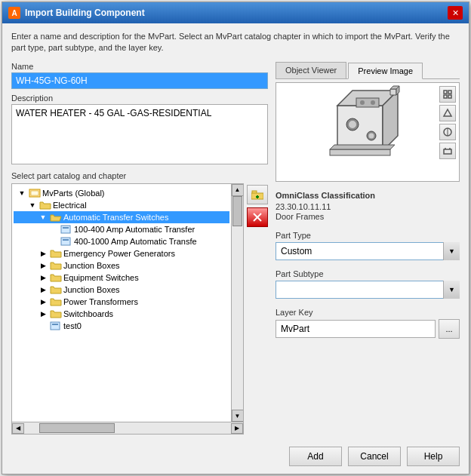  I want to click on layer-key-label: Layer Key, so click(368, 312).